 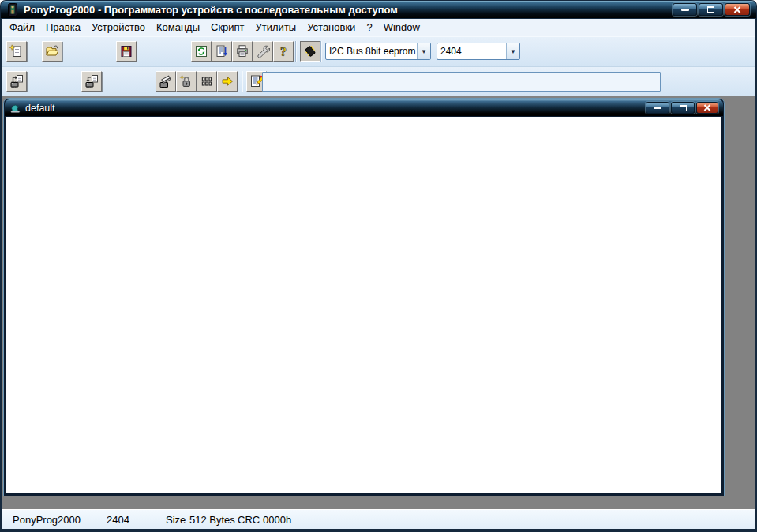 I want to click on lock-icon, so click(x=186, y=81).